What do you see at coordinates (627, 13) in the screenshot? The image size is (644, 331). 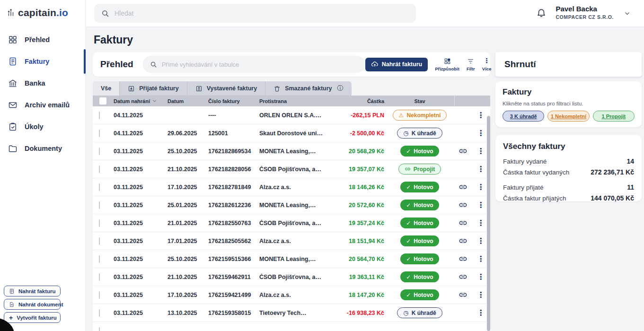 I see `chevron-down-icon` at bounding box center [627, 13].